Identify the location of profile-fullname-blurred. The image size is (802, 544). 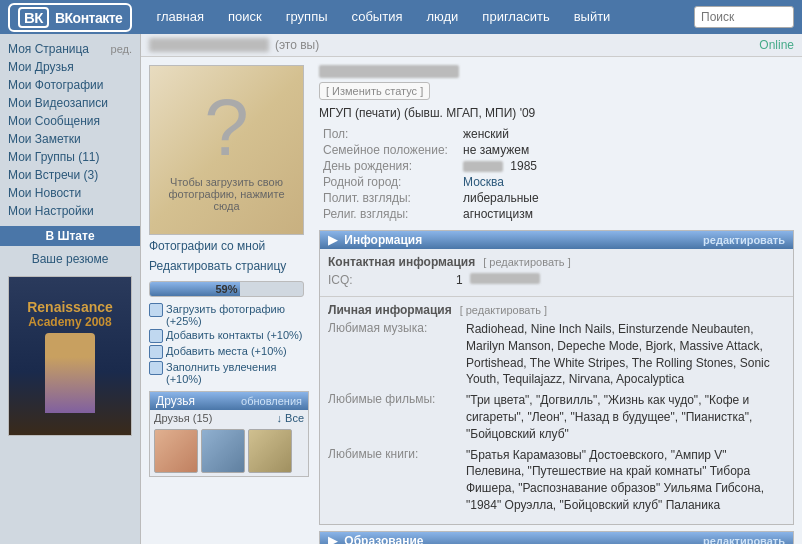
(389, 72).